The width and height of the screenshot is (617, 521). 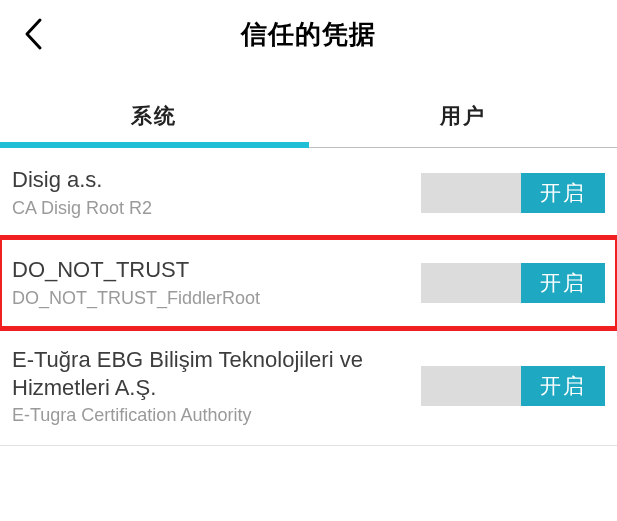 What do you see at coordinates (216, 299) in the screenshot?
I see `certificate-subtitle: DO_NOT_TRUST_FiddlerRoot` at bounding box center [216, 299].